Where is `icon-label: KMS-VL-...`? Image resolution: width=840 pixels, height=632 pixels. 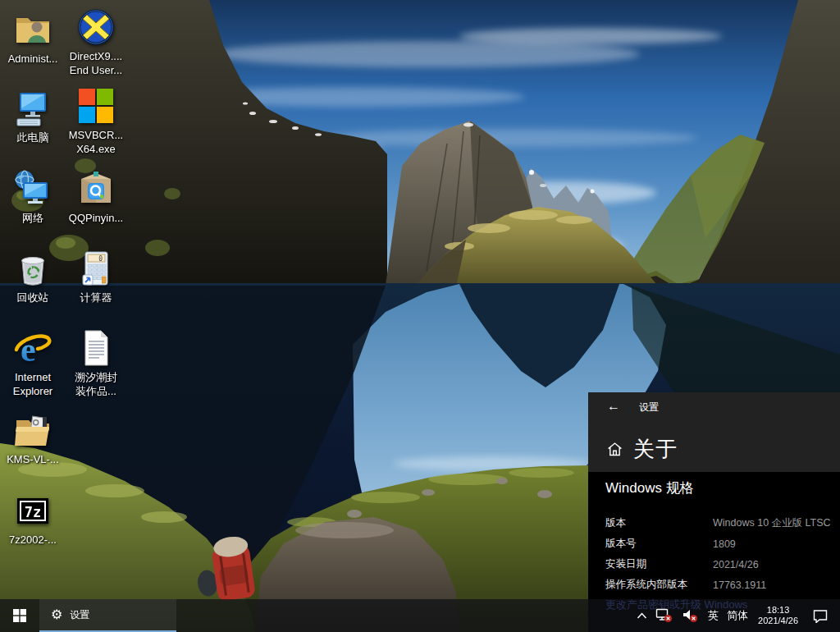
icon-label: KMS-VL-... is located at coordinates (33, 460).